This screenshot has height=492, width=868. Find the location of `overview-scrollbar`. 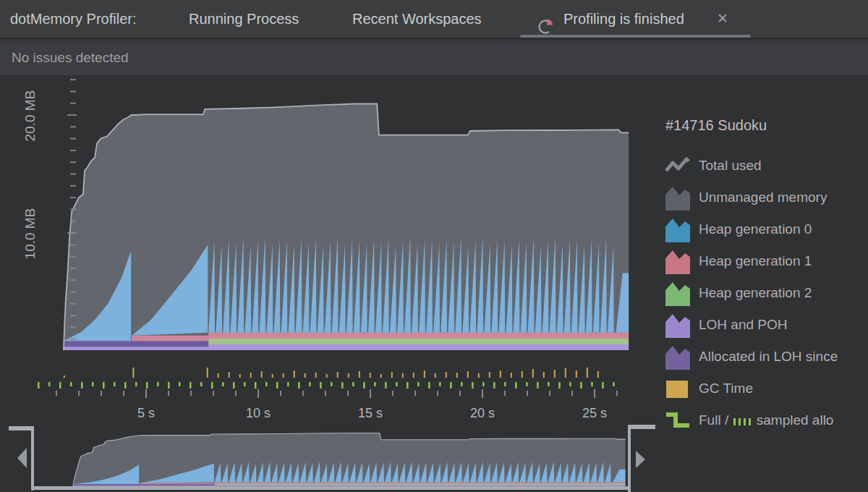

overview-scrollbar is located at coordinates (331, 488).